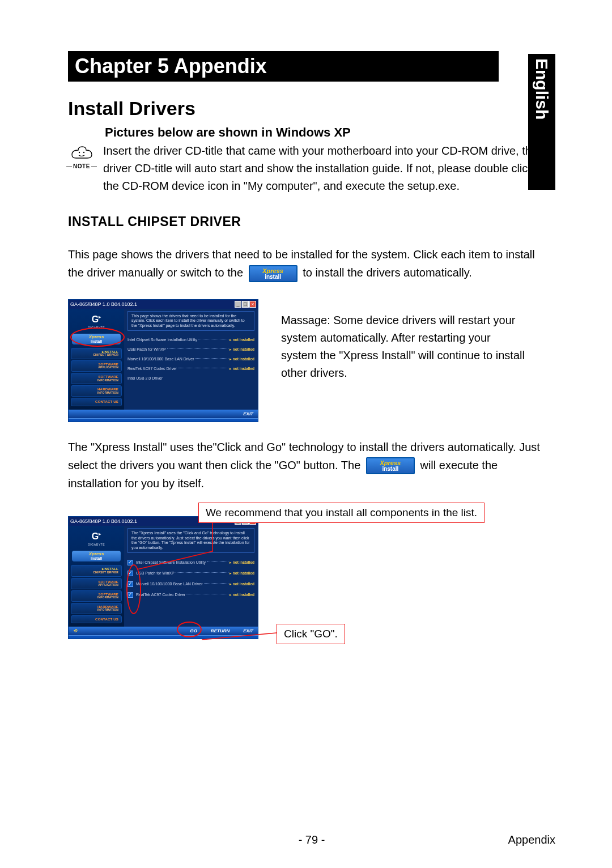  What do you see at coordinates (96, 535) in the screenshot?
I see `gigabyte-logo-icon-2: G▸` at bounding box center [96, 535].